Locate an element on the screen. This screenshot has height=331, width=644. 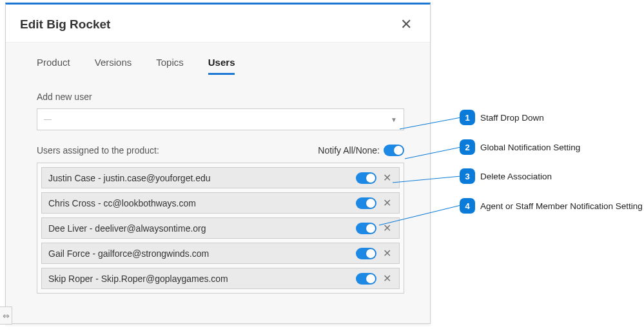
tab-versions: Versions is located at coordinates (113, 66).